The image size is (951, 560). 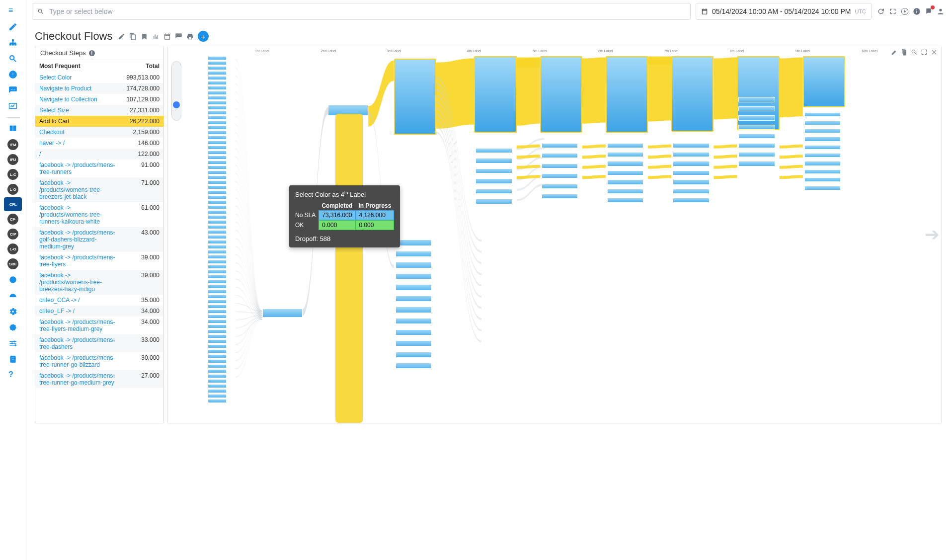 What do you see at coordinates (13, 359) in the screenshot?
I see `docs-icon` at bounding box center [13, 359].